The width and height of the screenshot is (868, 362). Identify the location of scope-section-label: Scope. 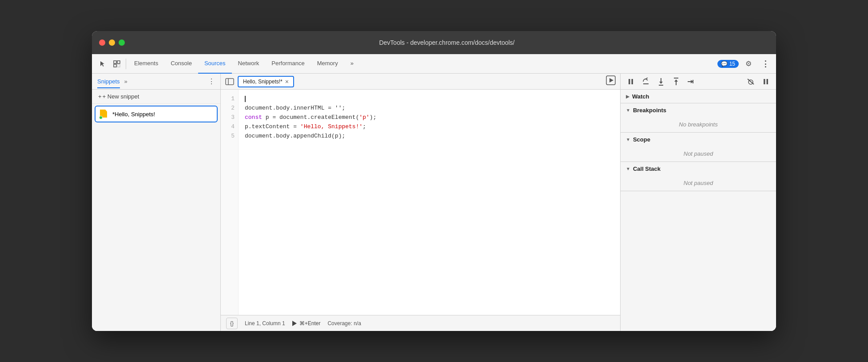
(641, 139).